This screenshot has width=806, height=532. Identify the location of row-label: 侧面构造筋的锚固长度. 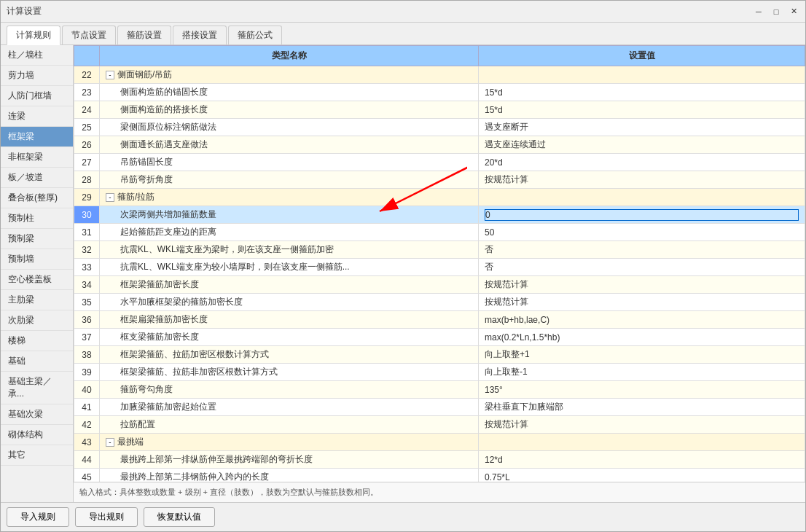
(289, 93).